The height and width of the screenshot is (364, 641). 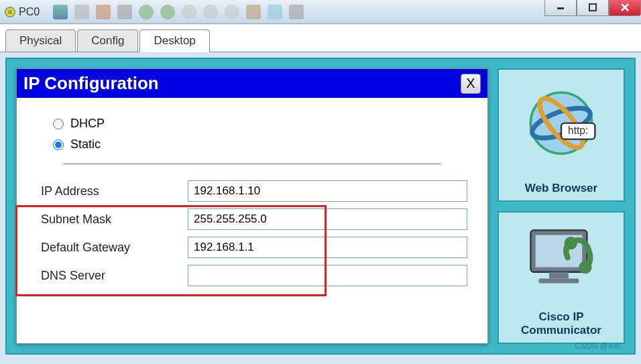 What do you see at coordinates (58, 145) in the screenshot?
I see `static-radio` at bounding box center [58, 145].